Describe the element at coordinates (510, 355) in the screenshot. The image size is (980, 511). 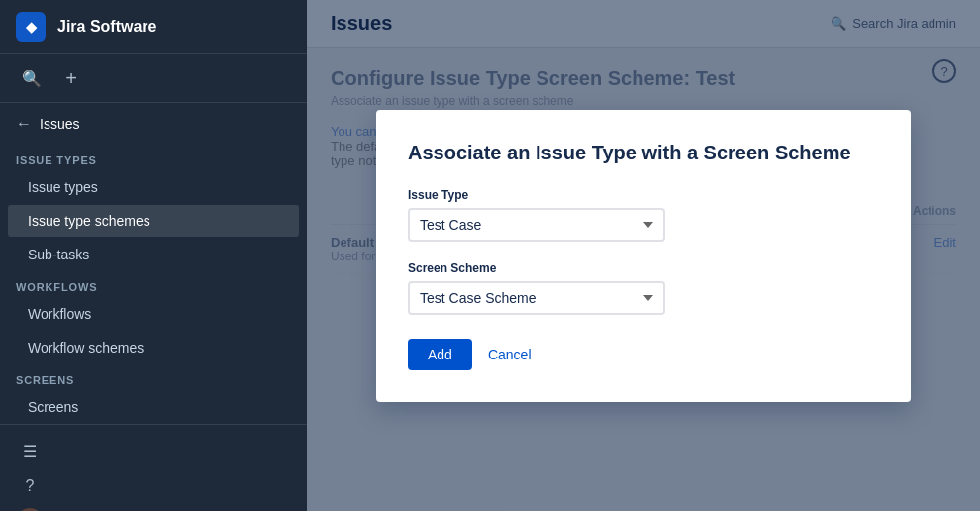
I see `cancel-button: Cancel` at that location.